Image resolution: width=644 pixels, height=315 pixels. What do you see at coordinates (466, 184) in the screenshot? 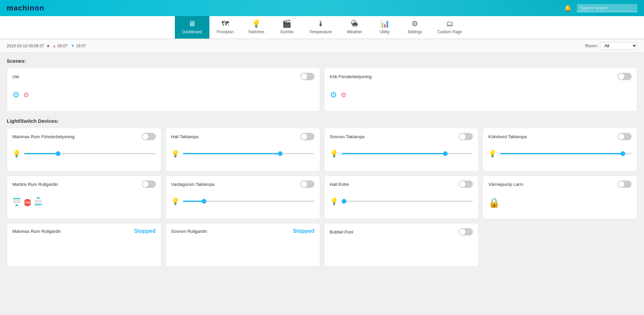
I see `hall-entre-toggle` at bounding box center [466, 184].